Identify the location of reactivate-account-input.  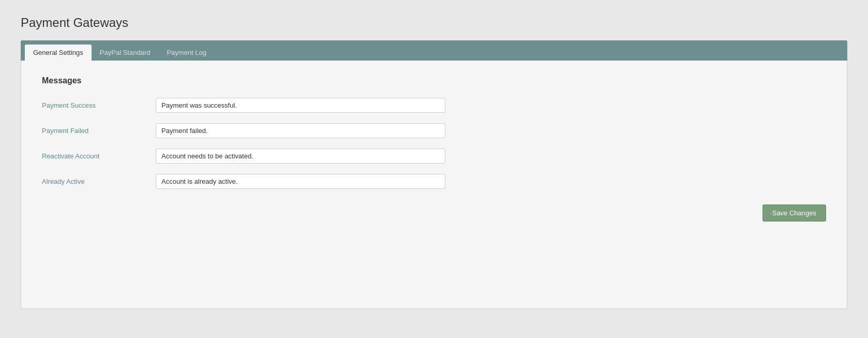
(301, 156).